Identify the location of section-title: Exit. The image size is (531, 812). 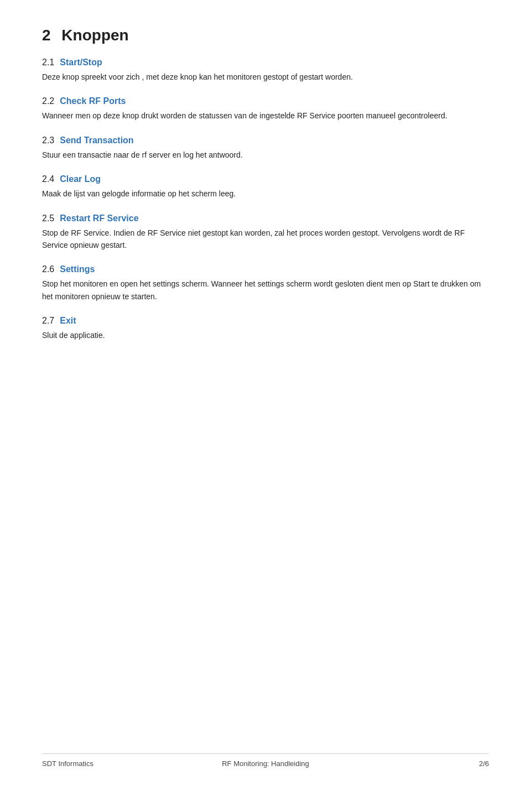
(67, 321).